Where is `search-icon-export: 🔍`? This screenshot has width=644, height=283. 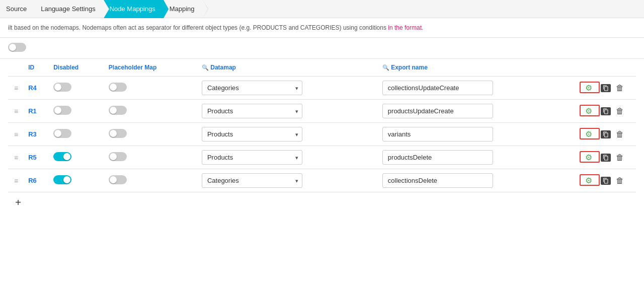 search-icon-export: 🔍 is located at coordinates (386, 67).